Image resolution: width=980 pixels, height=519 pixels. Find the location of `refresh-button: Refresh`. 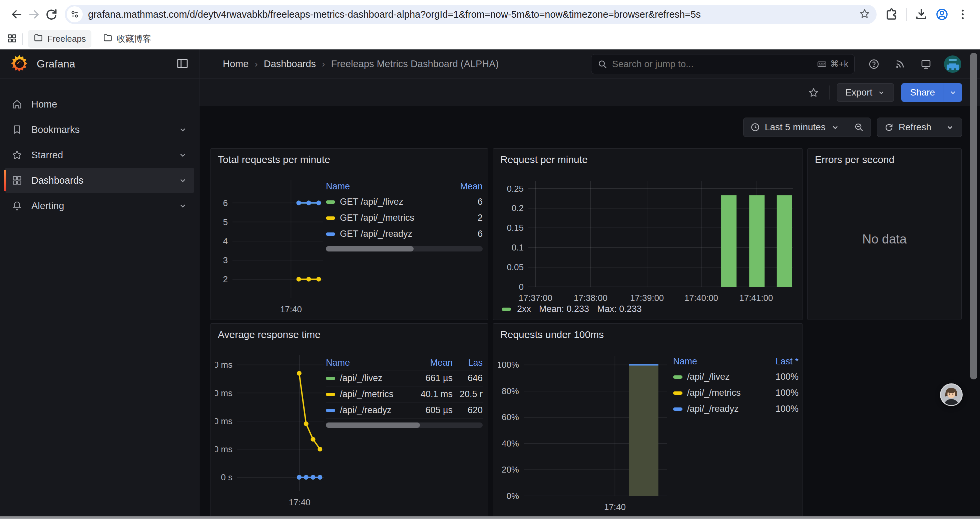

refresh-button: Refresh is located at coordinates (908, 127).